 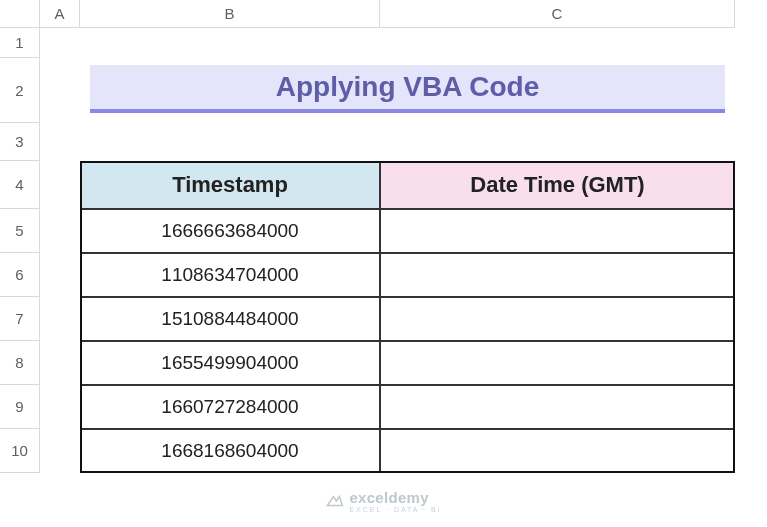 I want to click on cell-a3, so click(x=60, y=142).